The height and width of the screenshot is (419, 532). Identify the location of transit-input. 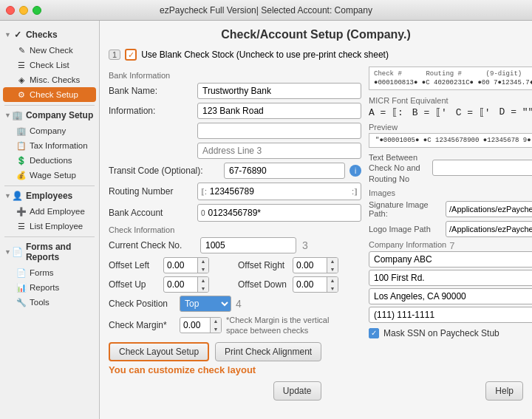
(284, 171).